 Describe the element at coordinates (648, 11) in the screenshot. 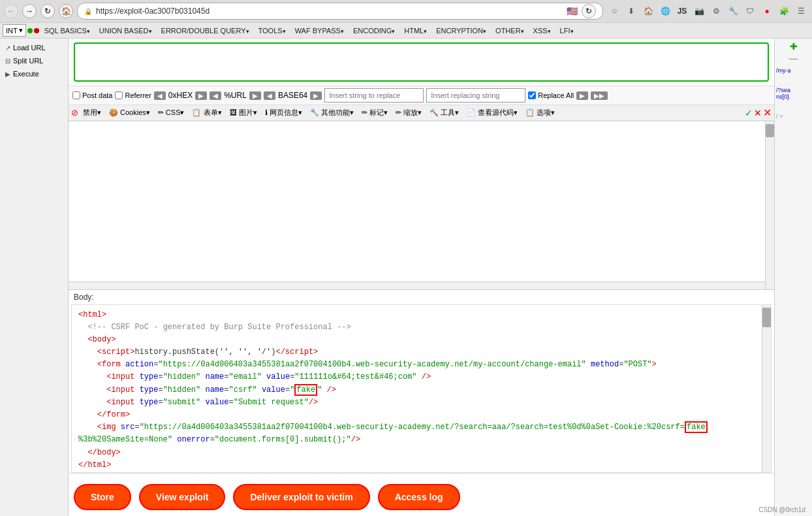

I see `home-icon2: 🏠` at that location.